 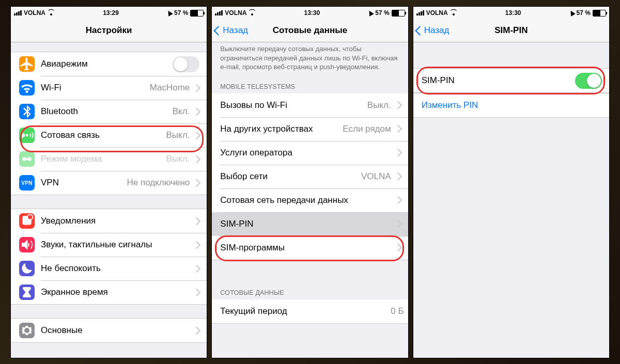 I want to click on gear-icon, so click(x=27, y=330).